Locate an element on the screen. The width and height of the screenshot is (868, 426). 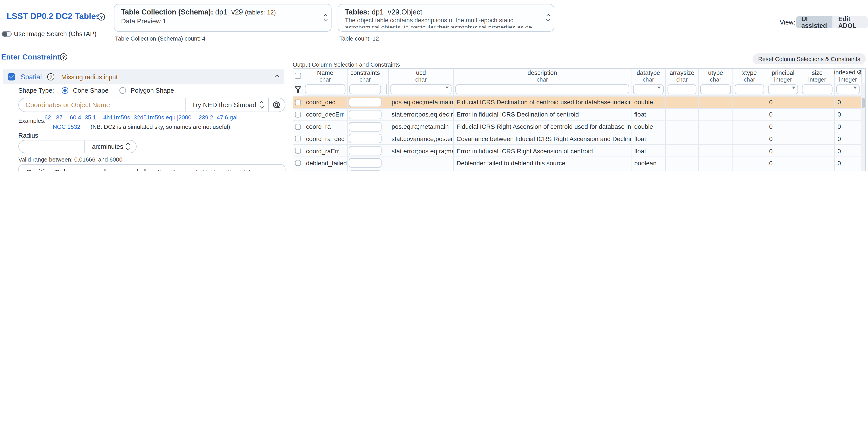
column-header-size: sizeinteger is located at coordinates (817, 75).